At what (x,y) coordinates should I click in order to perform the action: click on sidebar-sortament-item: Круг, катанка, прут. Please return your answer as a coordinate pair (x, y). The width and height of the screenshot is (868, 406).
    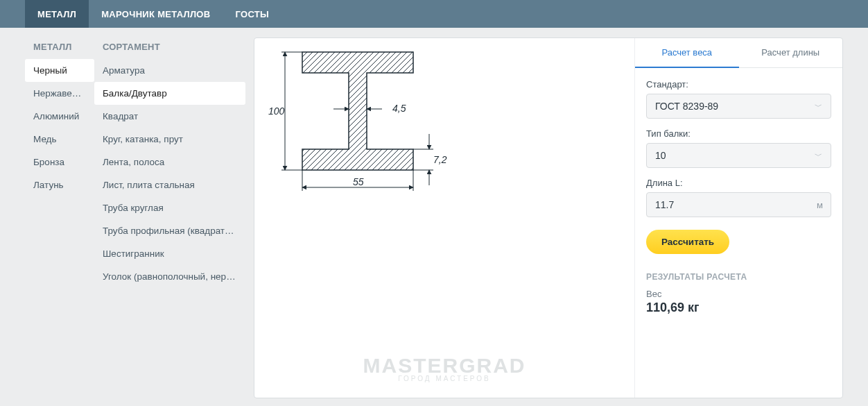
    Looking at the image, I should click on (170, 139).